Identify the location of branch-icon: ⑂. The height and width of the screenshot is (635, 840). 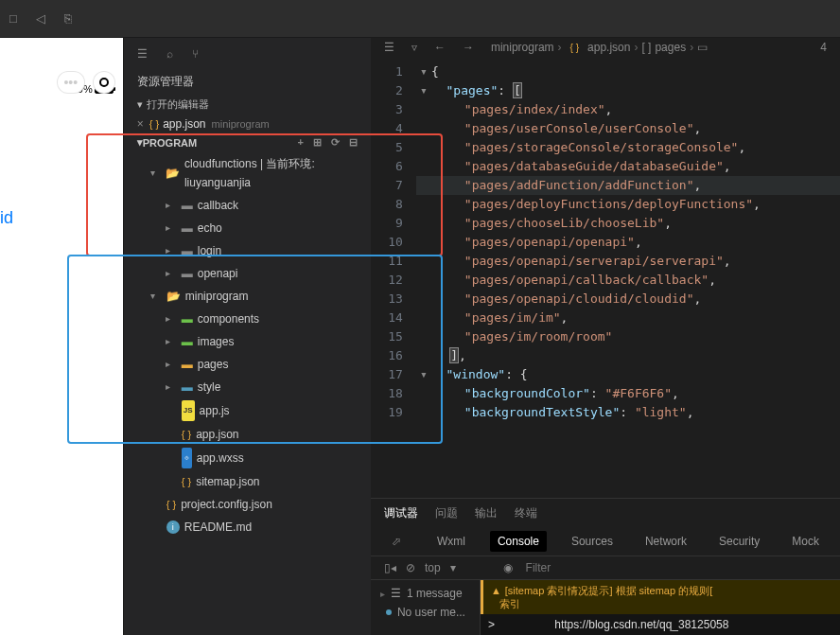
(195, 54).